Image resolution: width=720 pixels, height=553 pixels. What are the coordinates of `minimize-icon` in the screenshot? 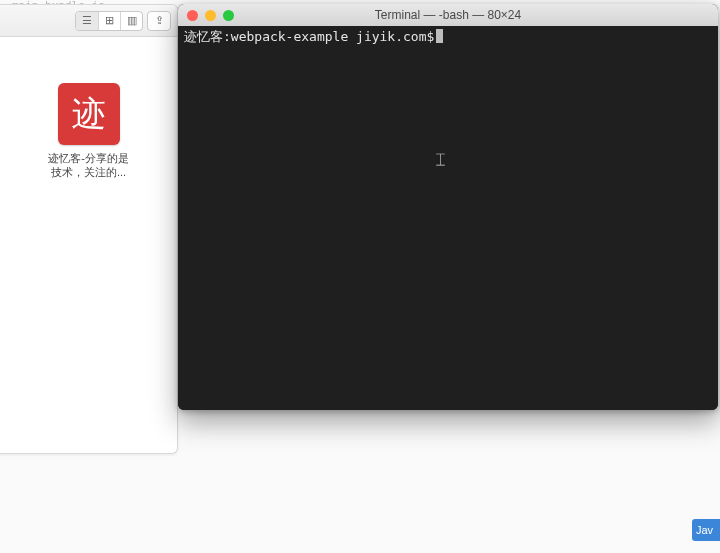 It's located at (210, 16).